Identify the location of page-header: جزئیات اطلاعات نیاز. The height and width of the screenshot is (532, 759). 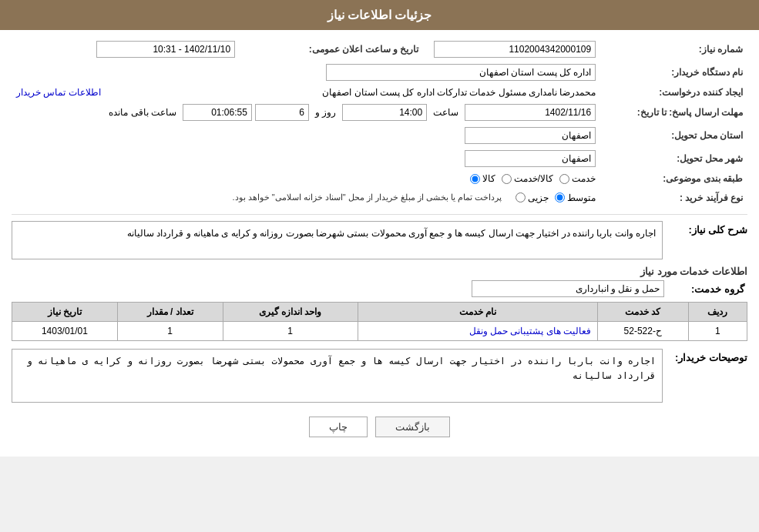
(379, 15).